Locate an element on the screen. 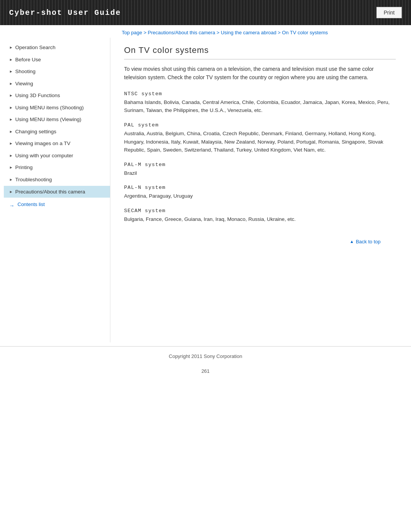  contents-list-link: Contents list is located at coordinates (57, 203).